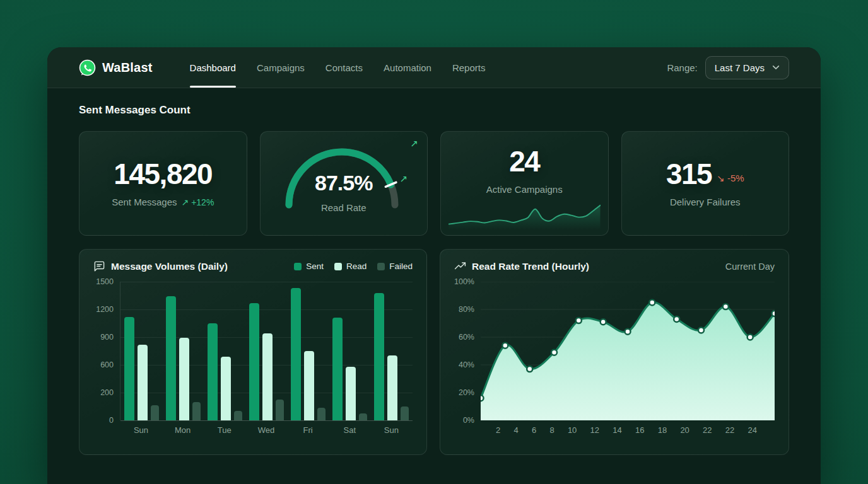 The image size is (868, 484). What do you see at coordinates (534, 430) in the screenshot?
I see `x-tick-label: 6` at bounding box center [534, 430].